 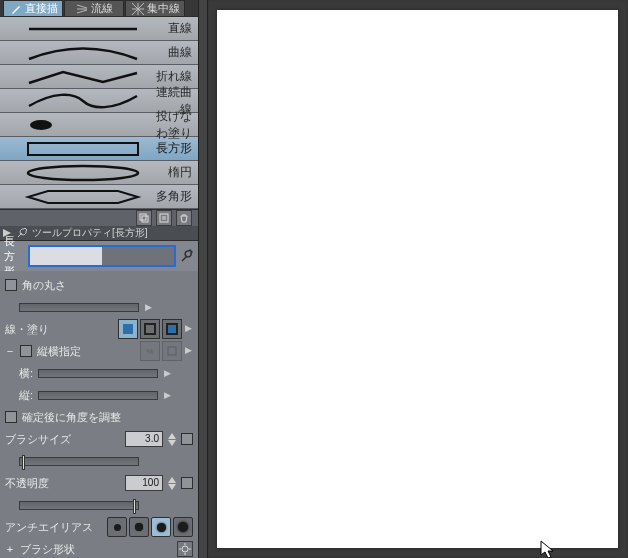 I want to click on aa-none, so click(x=117, y=527).